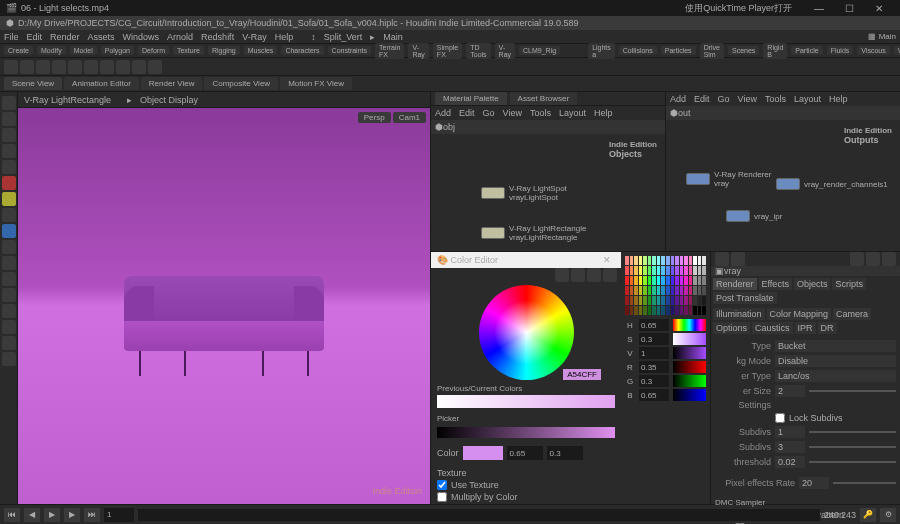  What do you see at coordinates (832, 515) in the screenshot?
I see `frame-start: 240` at bounding box center [832, 515].